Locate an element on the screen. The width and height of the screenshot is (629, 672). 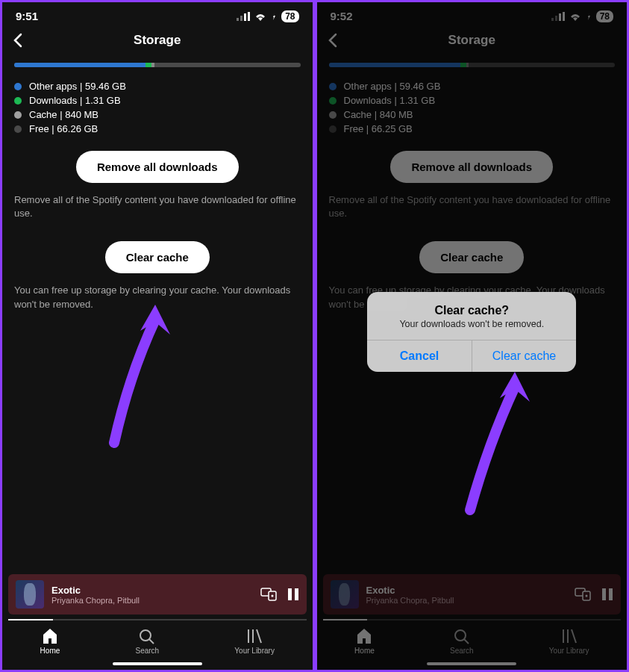
legend-free: Free | 66.25 GB is located at coordinates (472, 128).